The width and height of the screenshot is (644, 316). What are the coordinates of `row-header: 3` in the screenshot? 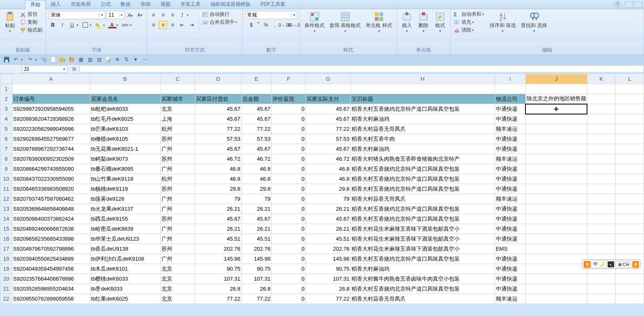 It's located at (7, 109).